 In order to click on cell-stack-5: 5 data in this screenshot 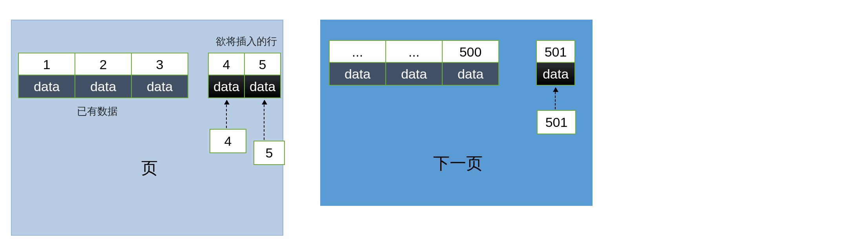, I will do `click(263, 75)`.